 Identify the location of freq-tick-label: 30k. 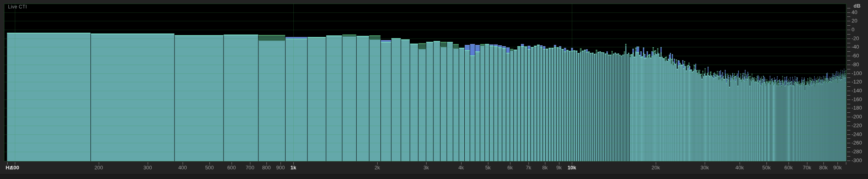
(705, 168).